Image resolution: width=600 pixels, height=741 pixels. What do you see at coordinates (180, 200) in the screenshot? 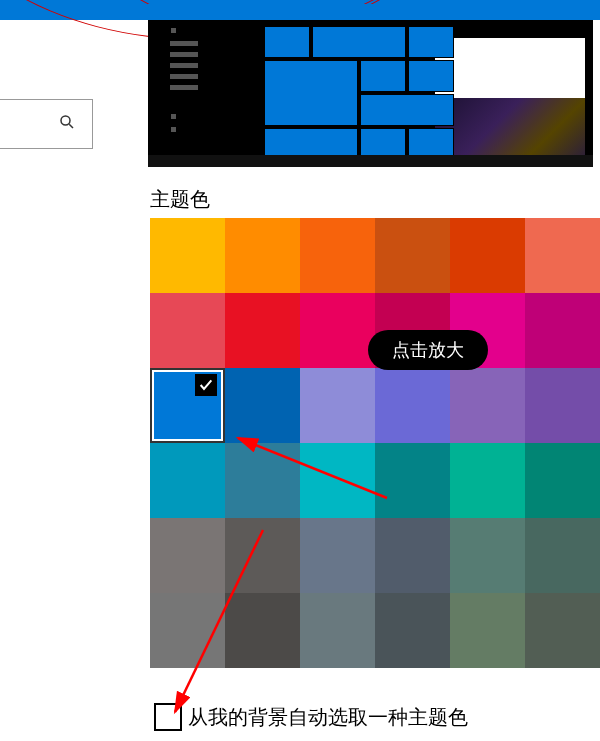
I see `section-title: 主题色` at bounding box center [180, 200].